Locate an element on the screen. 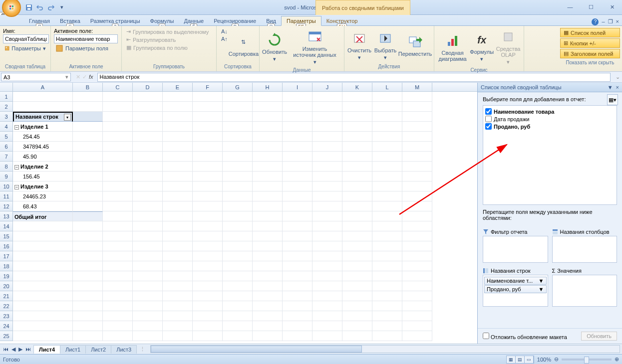 Image resolution: width=622 pixels, height=364 pixels. minimize-ribbon-icon: – is located at coordinates (603, 22).